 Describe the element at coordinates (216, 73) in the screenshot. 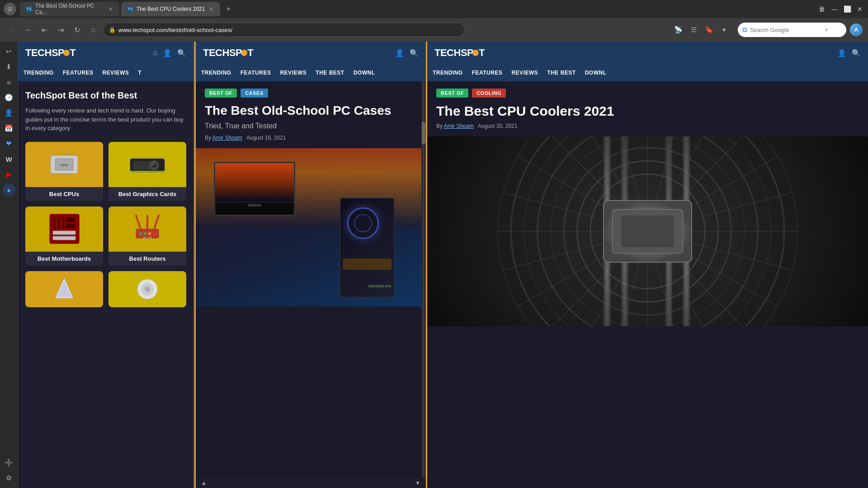

I see `center-nav-trending: TRENDING` at that location.